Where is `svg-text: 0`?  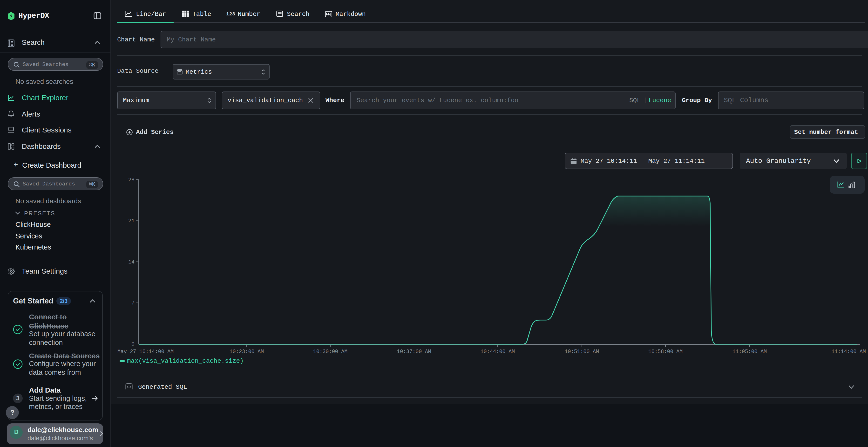
svg-text: 0 is located at coordinates (133, 344).